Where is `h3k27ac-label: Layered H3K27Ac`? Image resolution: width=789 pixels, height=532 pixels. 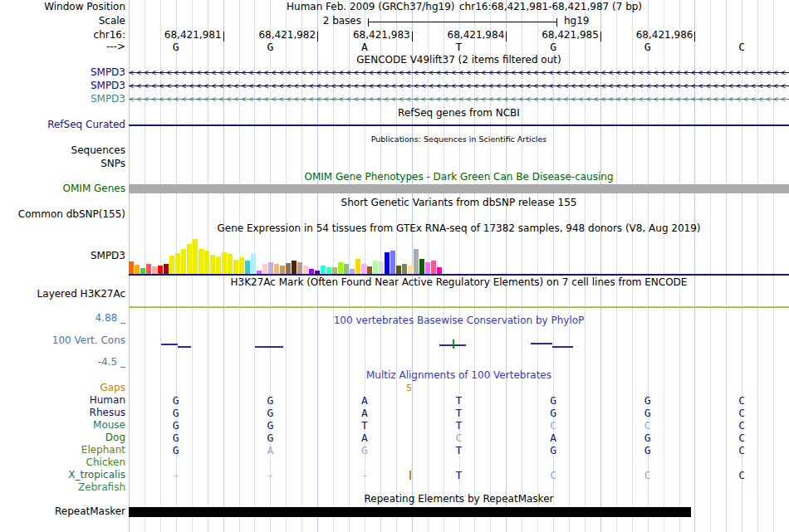
h3k27ac-label: Layered H3K27Ac is located at coordinates (81, 294).